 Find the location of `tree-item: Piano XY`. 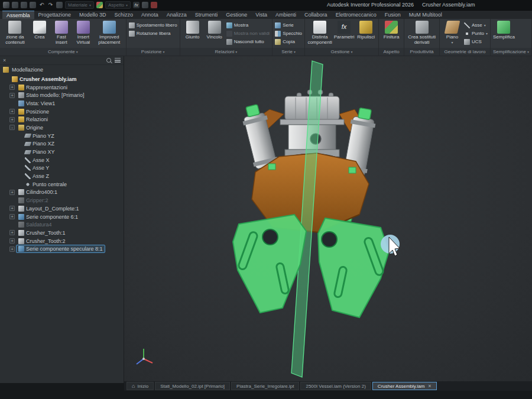

tree-item: Piano XY is located at coordinates (61, 152).